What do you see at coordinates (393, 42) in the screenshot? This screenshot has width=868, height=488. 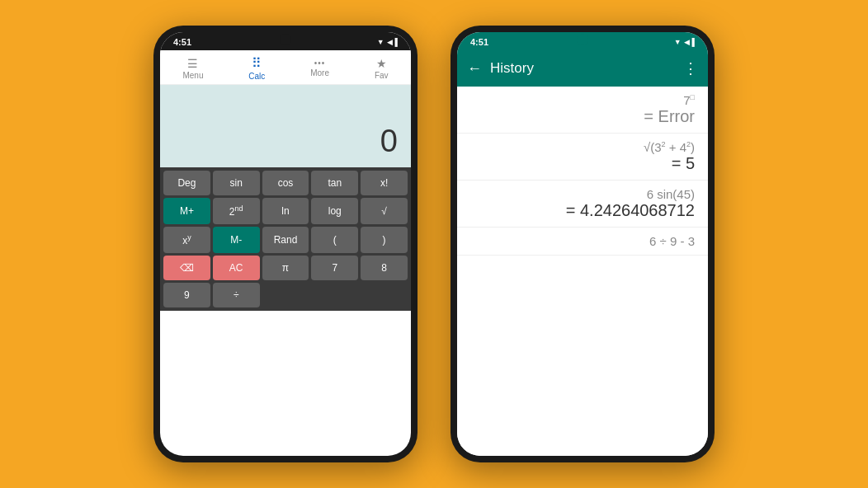 I see `calc-signal-icon: ◀▐` at bounding box center [393, 42].